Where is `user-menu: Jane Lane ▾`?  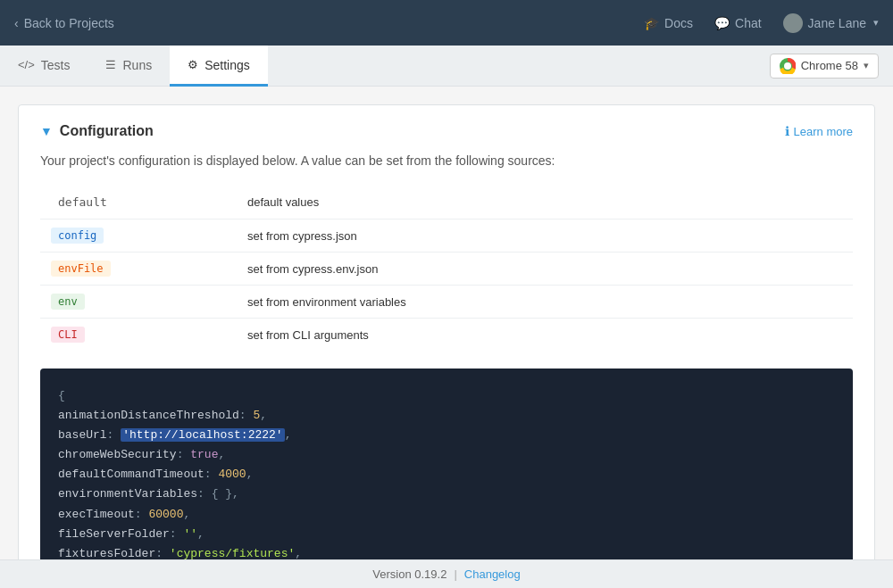 user-menu: Jane Lane ▾ is located at coordinates (830, 23).